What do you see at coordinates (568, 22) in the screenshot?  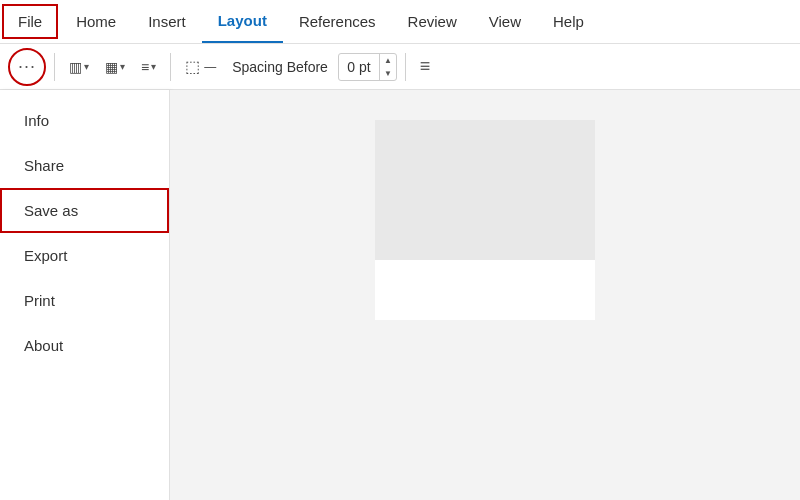 I see `menu-item-help: Help` at bounding box center [568, 22].